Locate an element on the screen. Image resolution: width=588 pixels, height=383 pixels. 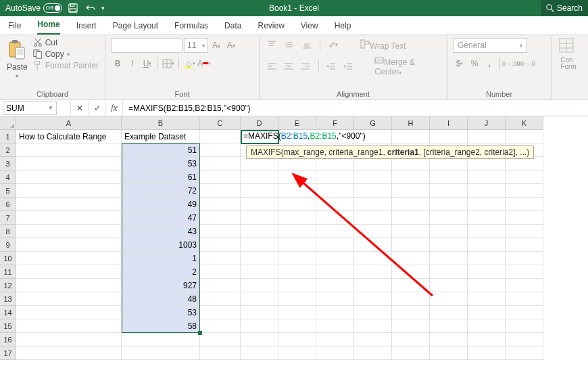
cell-F14 is located at coordinates (335, 313).